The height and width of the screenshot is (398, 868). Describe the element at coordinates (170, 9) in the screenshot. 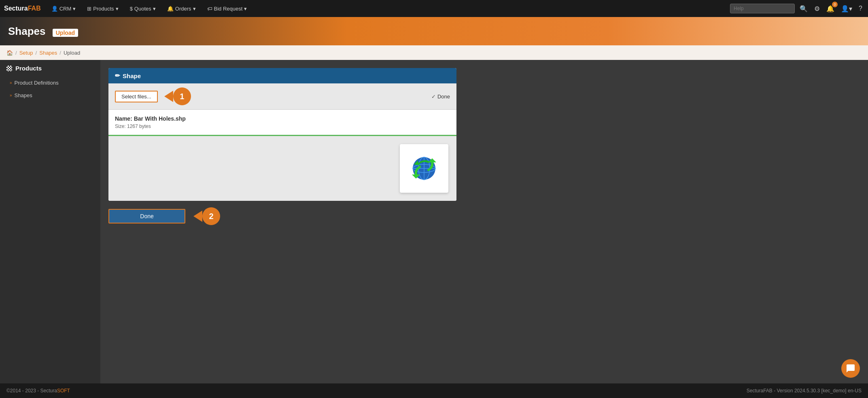

I see `bell-icon: 🔔` at that location.